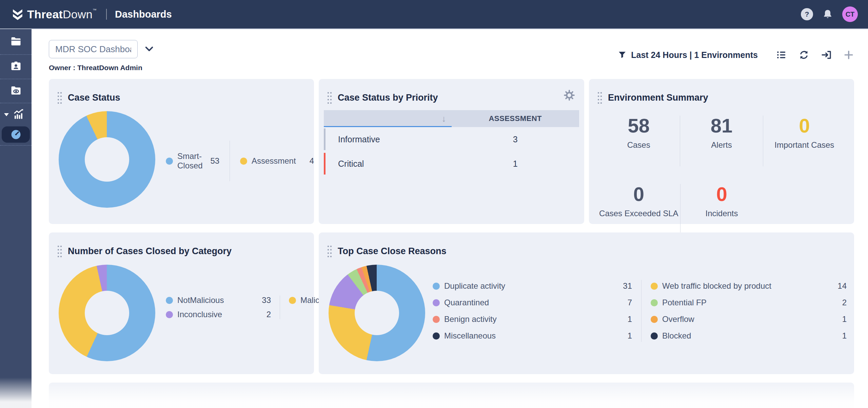  I want to click on help-button: ?, so click(807, 14).